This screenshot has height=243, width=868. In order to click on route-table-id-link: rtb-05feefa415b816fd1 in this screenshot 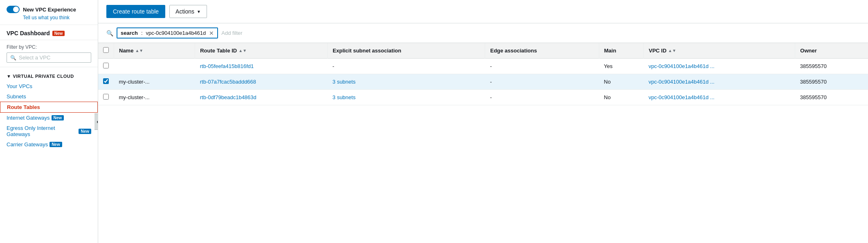, I will do `click(227, 66)`.